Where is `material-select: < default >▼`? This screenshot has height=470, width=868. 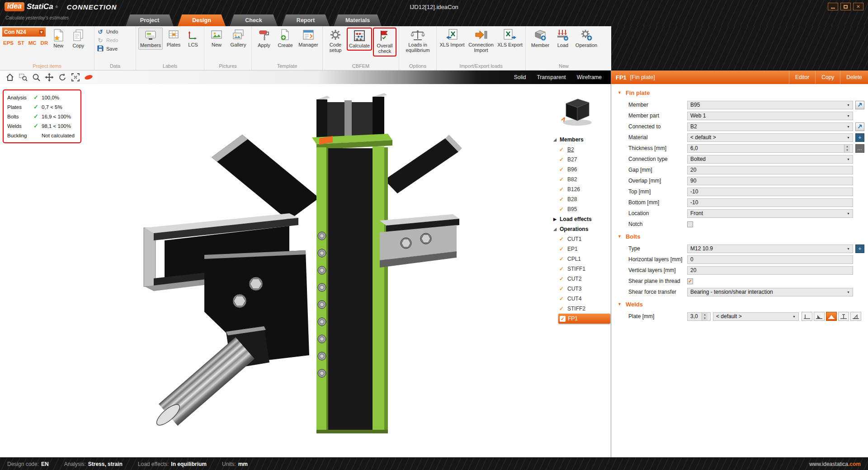 material-select: < default >▼ is located at coordinates (770, 137).